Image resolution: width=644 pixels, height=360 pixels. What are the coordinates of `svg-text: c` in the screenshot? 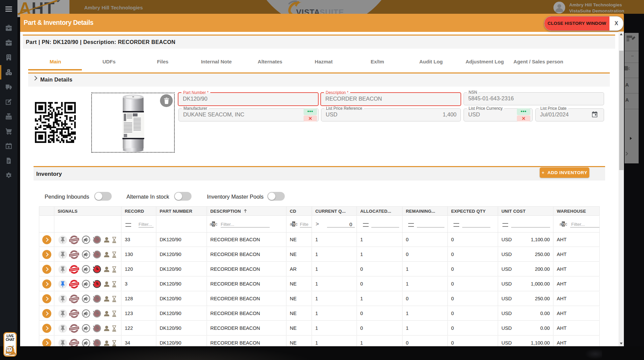 It's located at (629, 68).